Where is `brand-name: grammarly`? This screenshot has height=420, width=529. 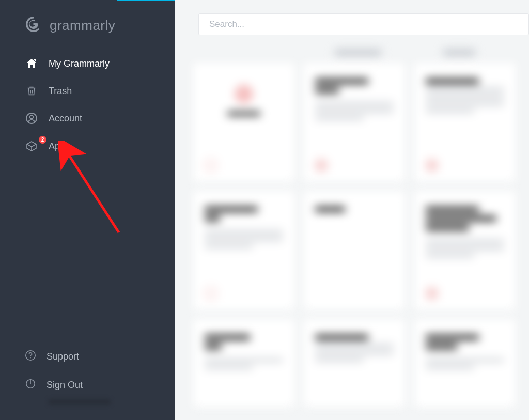
brand-name: grammarly is located at coordinates (83, 26).